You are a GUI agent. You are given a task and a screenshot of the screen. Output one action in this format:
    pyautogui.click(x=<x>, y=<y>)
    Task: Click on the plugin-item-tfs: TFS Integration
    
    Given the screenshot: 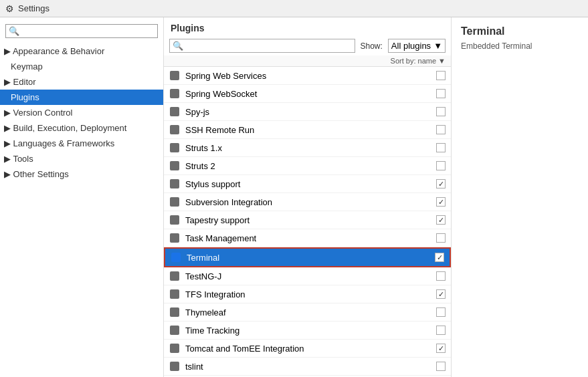 What is the action you would take?
    pyautogui.click(x=308, y=294)
    